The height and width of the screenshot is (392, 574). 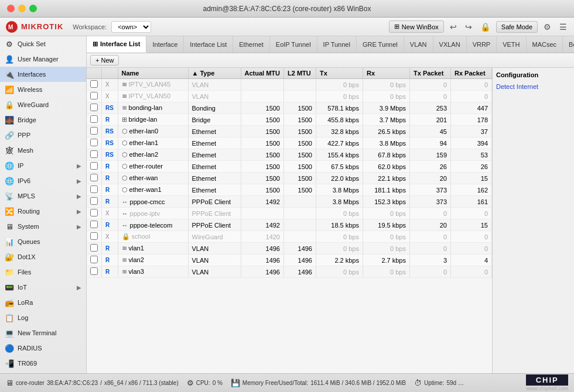 What do you see at coordinates (214, 74) in the screenshot?
I see `col-type-header: ▲ Type` at bounding box center [214, 74].